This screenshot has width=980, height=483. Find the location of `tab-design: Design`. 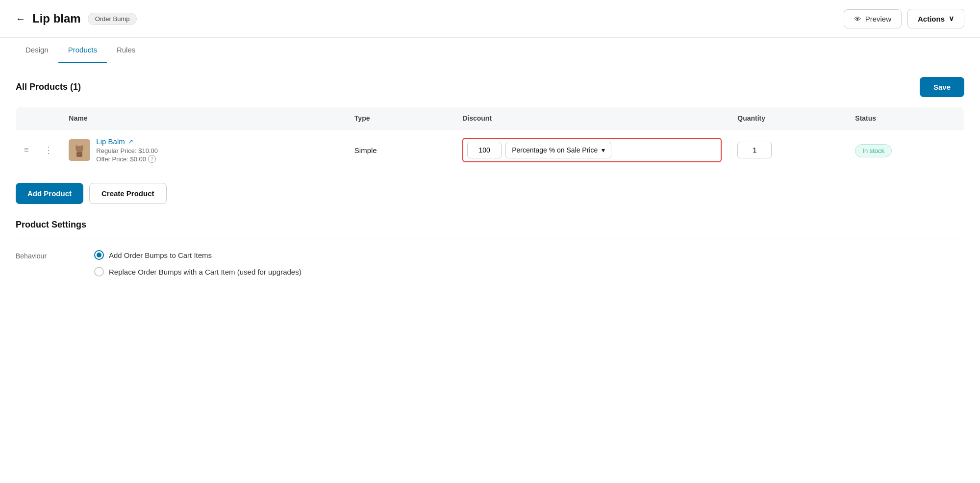

tab-design: Design is located at coordinates (37, 51).